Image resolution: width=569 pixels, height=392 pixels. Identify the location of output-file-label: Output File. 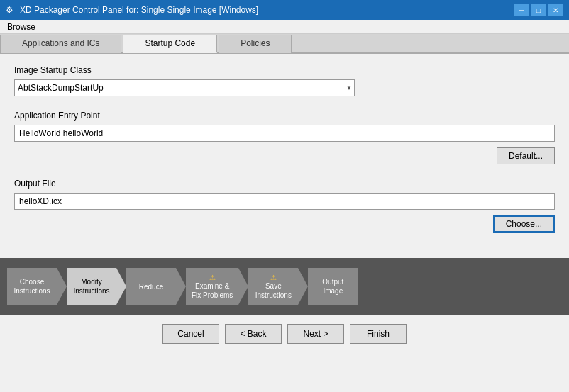
(284, 184).